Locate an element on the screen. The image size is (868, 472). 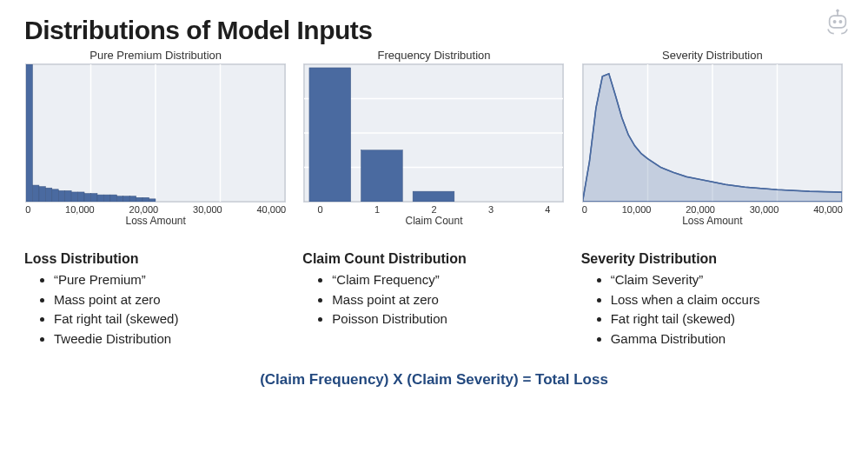
section-list: “Claim Frequency” Mass point at zero Poi… is located at coordinates (434, 300).